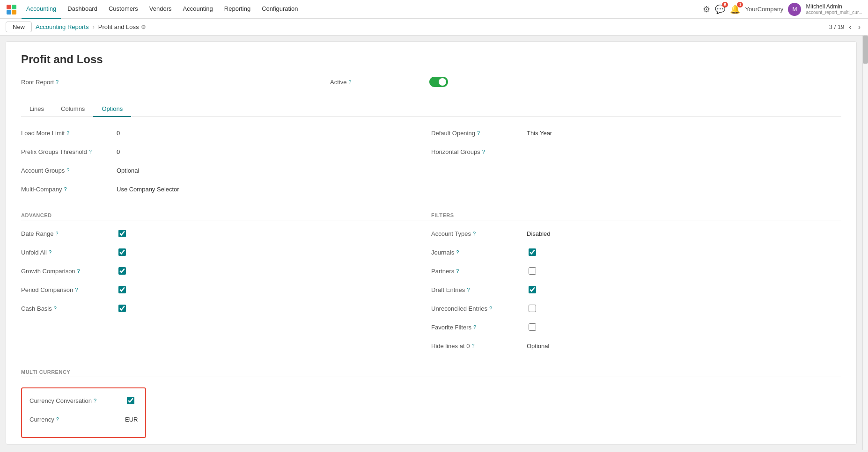  Describe the element at coordinates (532, 327) in the screenshot. I see `favorite-filters-checkbox` at that location.